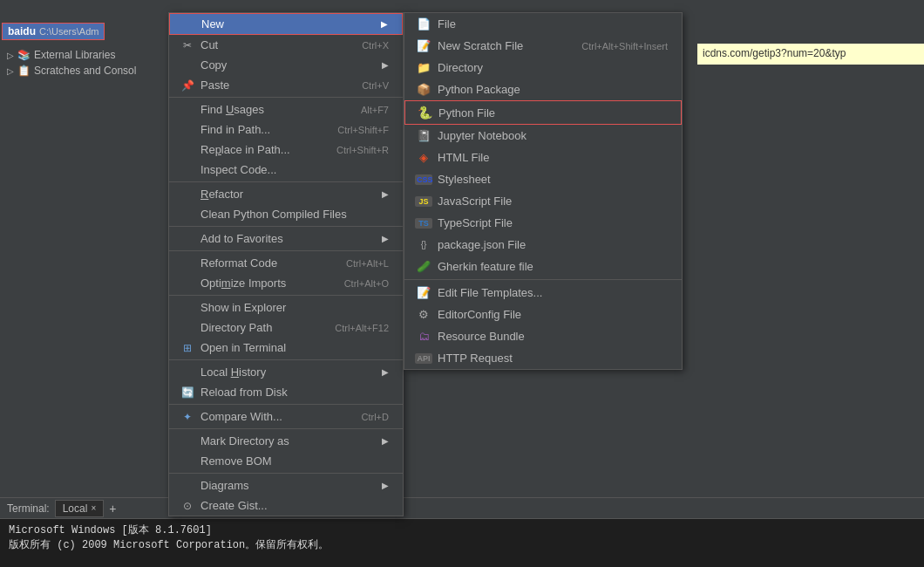  I want to click on ts-icon: TS, so click(424, 223).